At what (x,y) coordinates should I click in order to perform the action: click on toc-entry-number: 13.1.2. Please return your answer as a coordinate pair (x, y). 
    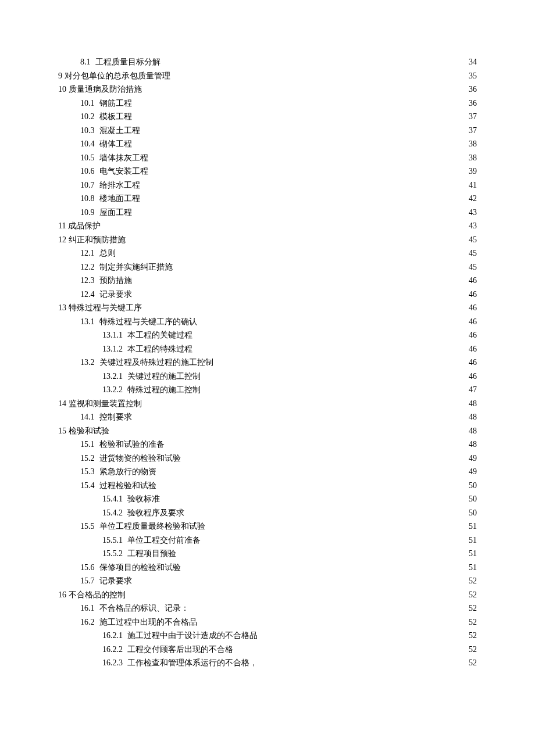
    Looking at the image, I should click on (115, 349).